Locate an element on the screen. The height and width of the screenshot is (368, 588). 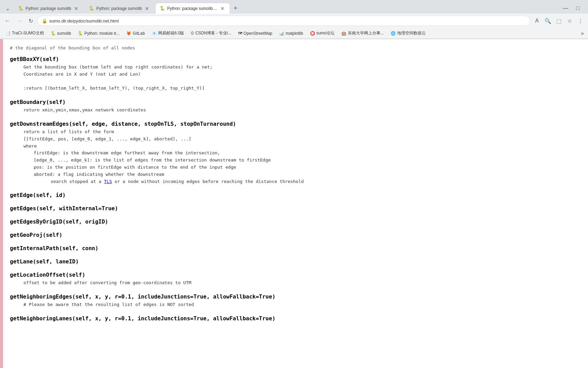
getBBoxXY-desc-line-1: Get the bounding box (bottom left and to… is located at coordinates (302, 67).